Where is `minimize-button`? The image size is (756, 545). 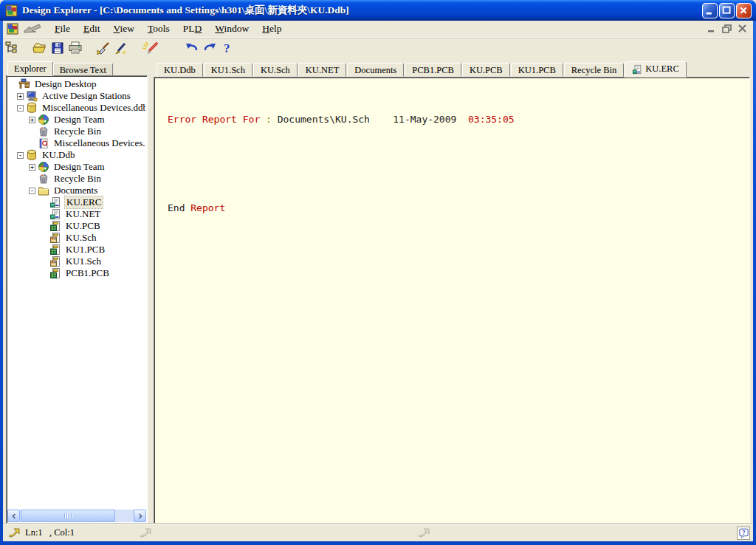
minimize-button is located at coordinates (710, 10).